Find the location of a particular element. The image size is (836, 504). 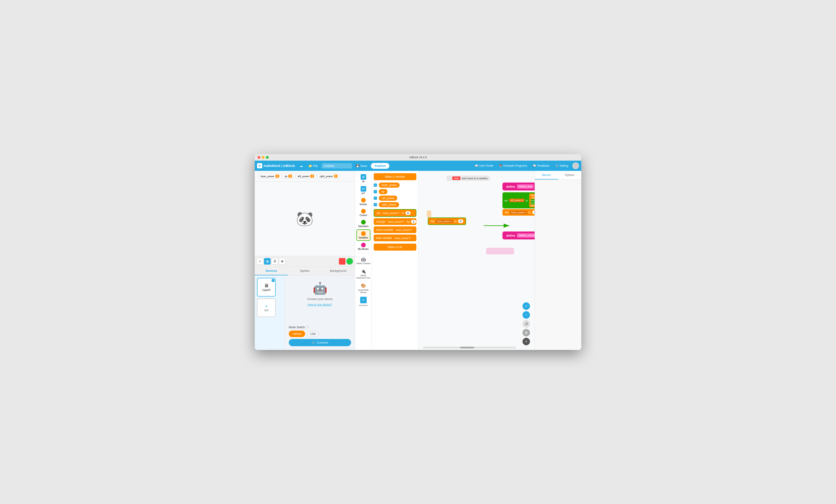

live-mode-btn: Live is located at coordinates (313, 334).